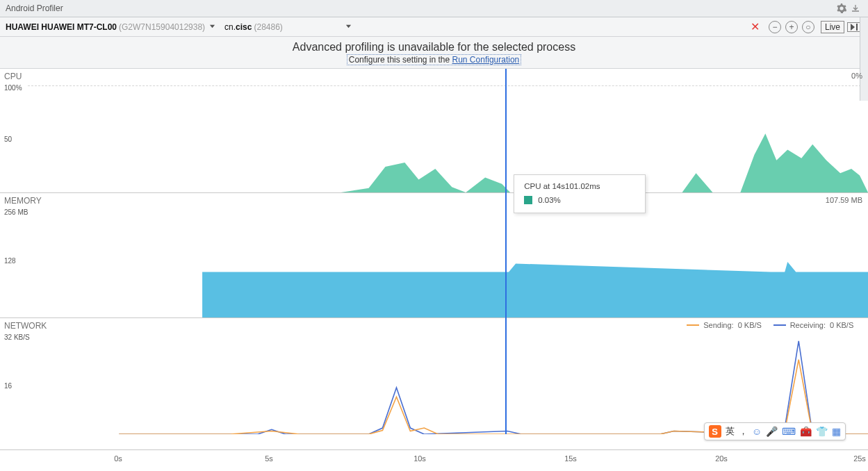 The width and height of the screenshot is (868, 471). Describe the element at coordinates (549, 200) in the screenshot. I see `tooltip-value: 0.03%` at that location.